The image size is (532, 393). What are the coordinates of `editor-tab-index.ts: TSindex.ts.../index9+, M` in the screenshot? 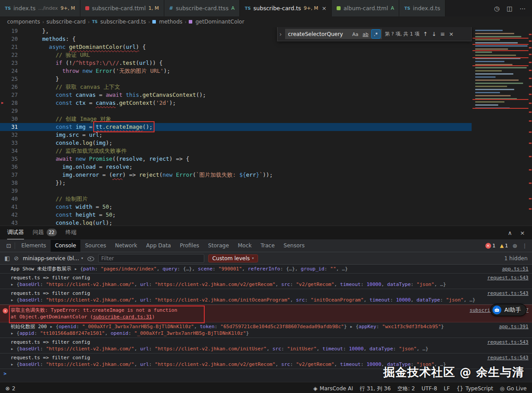 It's located at (40, 8).